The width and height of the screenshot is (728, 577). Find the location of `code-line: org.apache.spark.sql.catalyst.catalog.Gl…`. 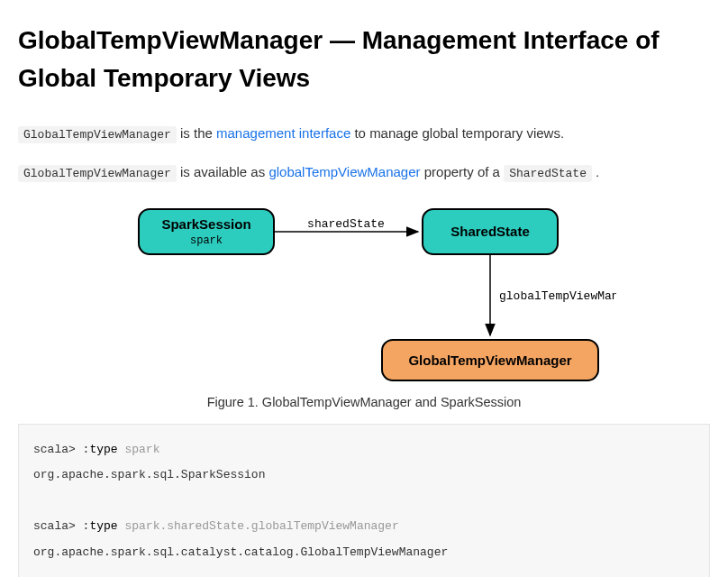

code-line: org.apache.spark.sql.catalyst.catalog.Gl… is located at coordinates (241, 552).